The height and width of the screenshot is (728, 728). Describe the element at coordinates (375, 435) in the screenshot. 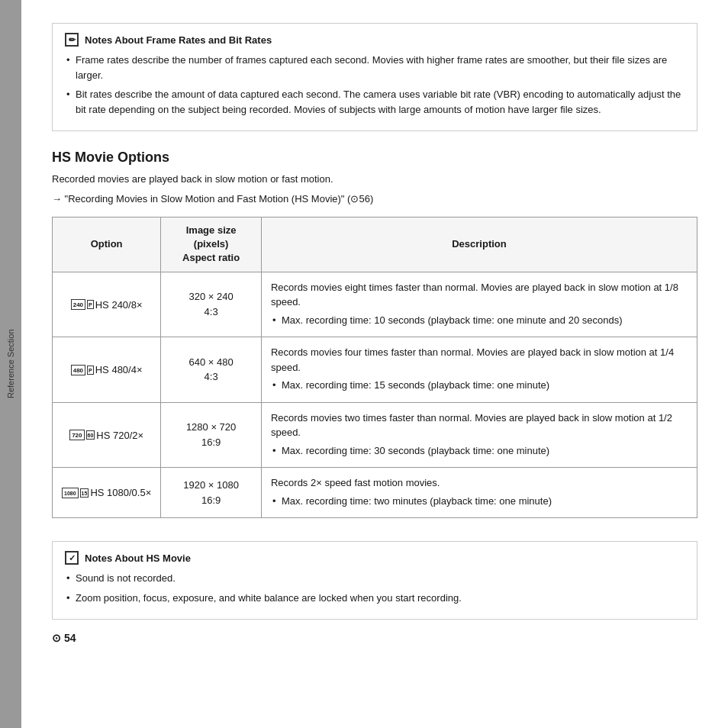

I see `table-row: 720 60 HS 720/2× 1280 × 720 16:9 Records…` at that location.